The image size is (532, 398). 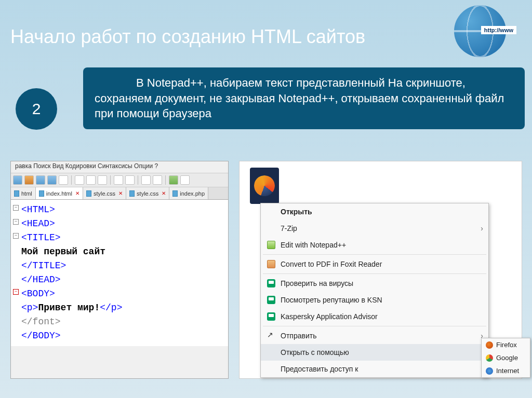 What do you see at coordinates (375, 245) in the screenshot?
I see `menu-item-edit-npp: Edit with Notepad++` at bounding box center [375, 245].